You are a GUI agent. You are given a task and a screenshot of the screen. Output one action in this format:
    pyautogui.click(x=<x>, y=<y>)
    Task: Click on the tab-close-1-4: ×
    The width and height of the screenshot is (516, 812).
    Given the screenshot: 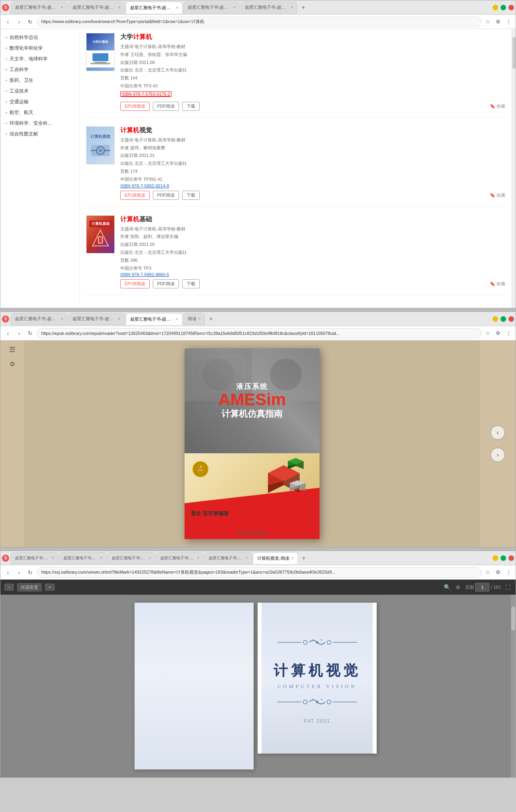 What is the action you would take?
    pyautogui.click(x=235, y=7)
    